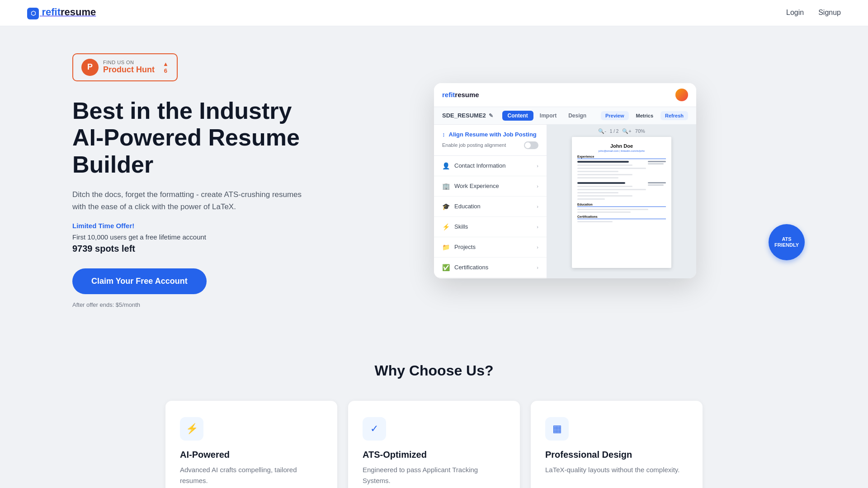  Describe the element at coordinates (617, 445) in the screenshot. I see `why-card-design: ▦ Professional Design LaTeX-quality layo…` at that location.